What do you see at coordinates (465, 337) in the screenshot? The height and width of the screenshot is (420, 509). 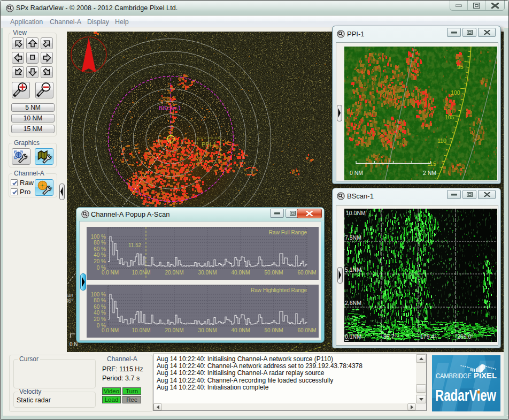 I see `svg-text: 269.0°` at bounding box center [465, 337].